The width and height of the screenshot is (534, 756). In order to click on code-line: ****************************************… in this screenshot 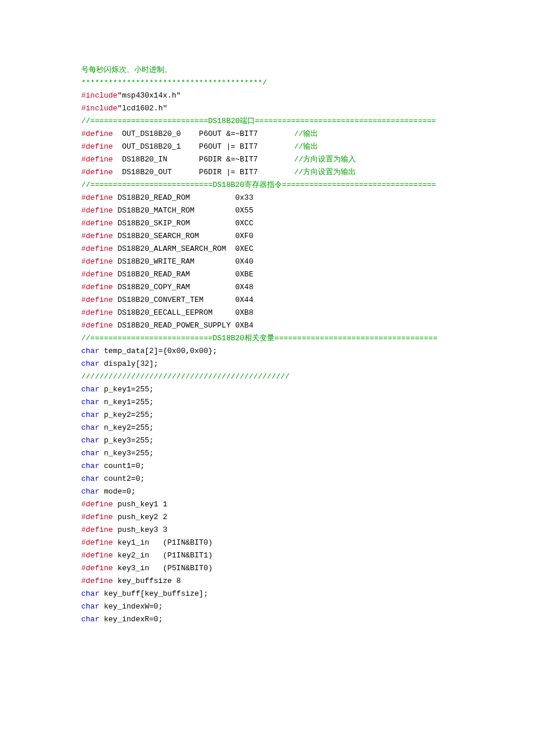, I will do `click(267, 83)`.